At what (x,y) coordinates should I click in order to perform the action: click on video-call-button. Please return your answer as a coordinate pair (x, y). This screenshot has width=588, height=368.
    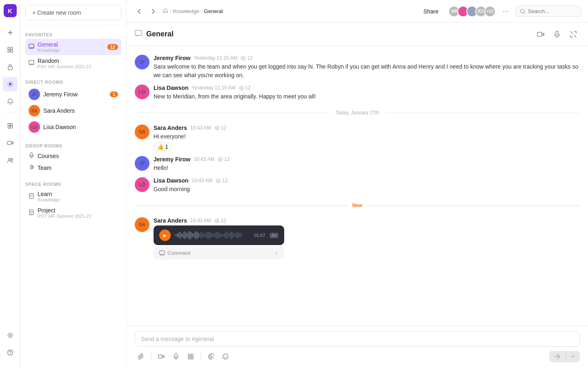
    Looking at the image, I should click on (541, 34).